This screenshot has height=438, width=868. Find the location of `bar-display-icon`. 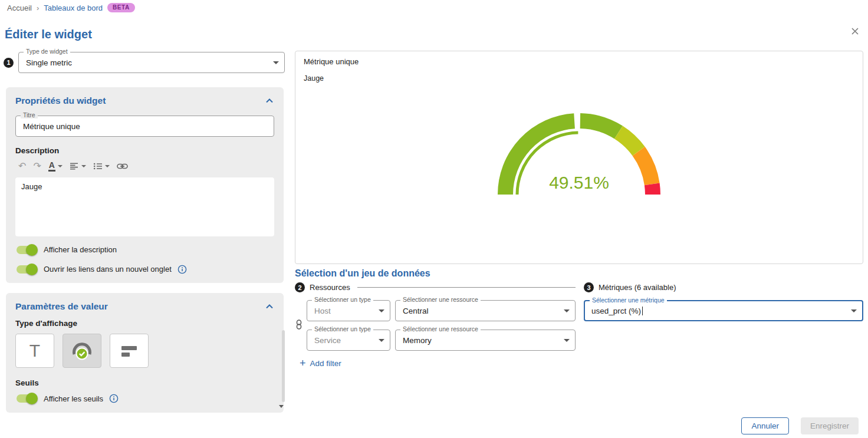

bar-display-icon is located at coordinates (129, 351).